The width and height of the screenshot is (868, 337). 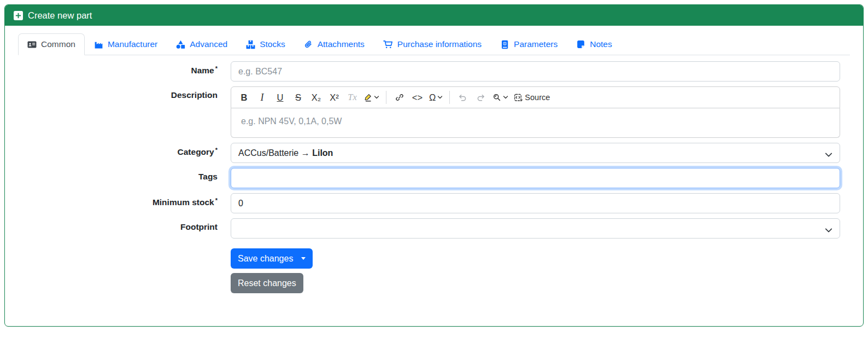 What do you see at coordinates (536, 178) in the screenshot?
I see `tags-input` at bounding box center [536, 178].